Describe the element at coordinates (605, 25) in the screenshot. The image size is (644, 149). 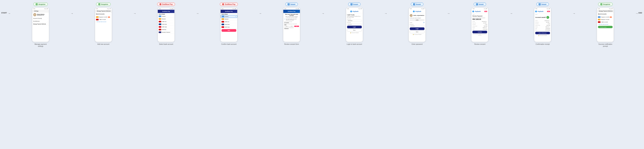
I see `phone-10: 9:41 ▪▪▪ ▲ ◾ ‹ Manage Payment Methods Ba…` at that location.